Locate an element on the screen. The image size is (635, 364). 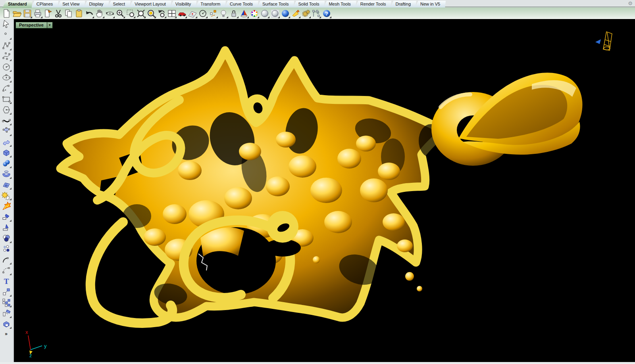
point-cloud-button is located at coordinates (6, 249).